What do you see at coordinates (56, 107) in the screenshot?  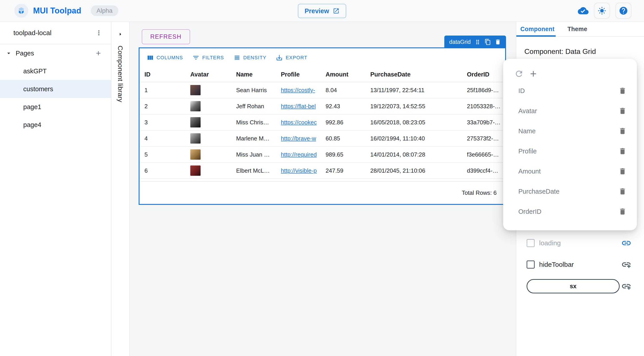 I see `sidebar-item-page1: page1` at bounding box center [56, 107].